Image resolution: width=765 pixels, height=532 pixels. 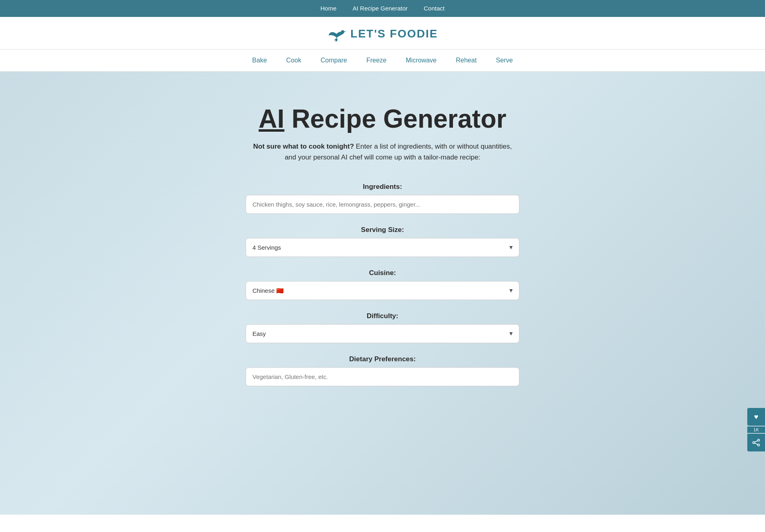 What do you see at coordinates (380, 8) in the screenshot?
I see `nav-recipe-generator: AI Recipe Generator` at bounding box center [380, 8].